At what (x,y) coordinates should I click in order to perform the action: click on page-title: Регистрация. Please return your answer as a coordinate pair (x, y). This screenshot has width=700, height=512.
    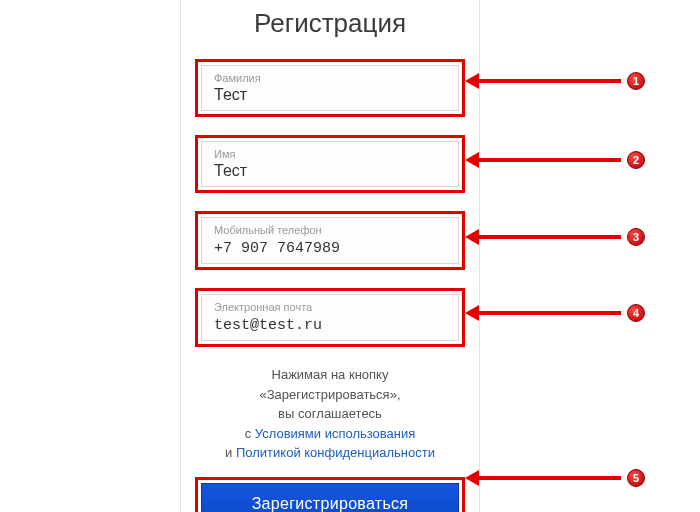
    Looking at the image, I should click on (330, 24).